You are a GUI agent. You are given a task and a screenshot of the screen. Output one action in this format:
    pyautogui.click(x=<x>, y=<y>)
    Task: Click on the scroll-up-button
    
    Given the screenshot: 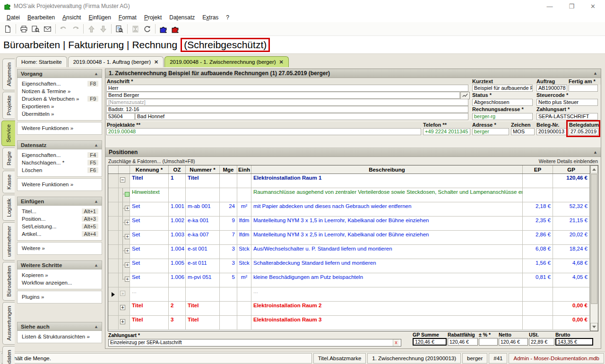 What is the action you would take?
    pyautogui.click(x=594, y=169)
    